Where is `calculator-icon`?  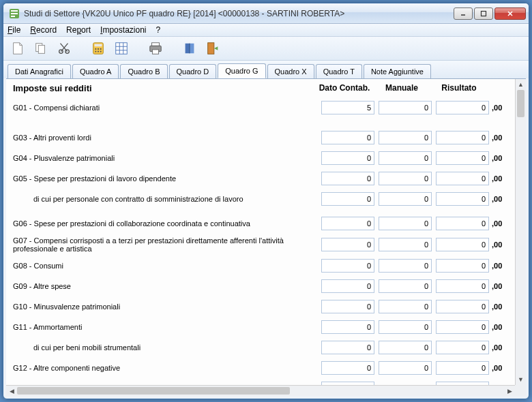
calculator-icon is located at coordinates (98, 48).